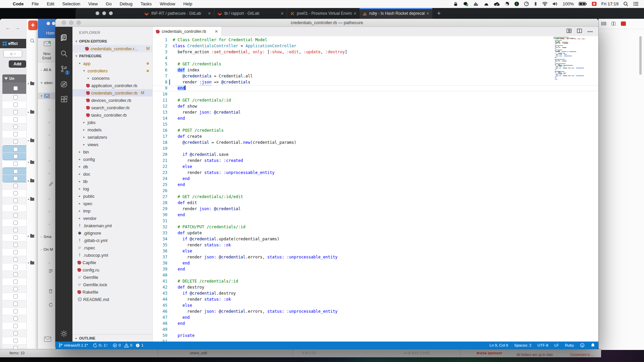 The image size is (644, 362). What do you see at coordinates (376, 185) in the screenshot?
I see `code-line-25: 25 end` at bounding box center [376, 185].